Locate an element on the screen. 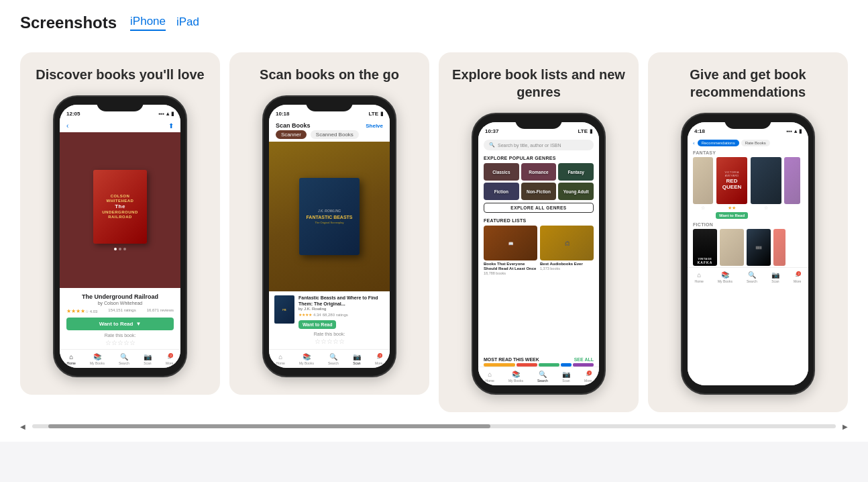  nav-more-1: ≡ More 2 is located at coordinates (169, 359).